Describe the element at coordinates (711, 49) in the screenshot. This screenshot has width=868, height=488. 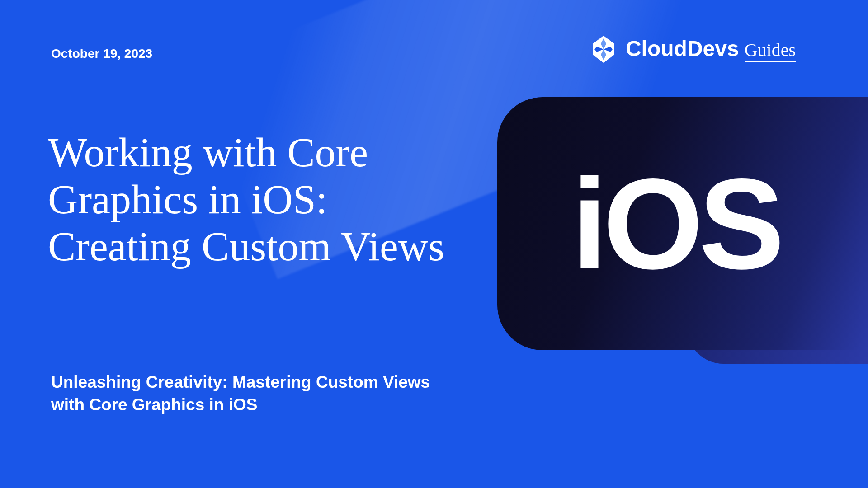
I see `brand-text: CloudDevs Guides` at that location.